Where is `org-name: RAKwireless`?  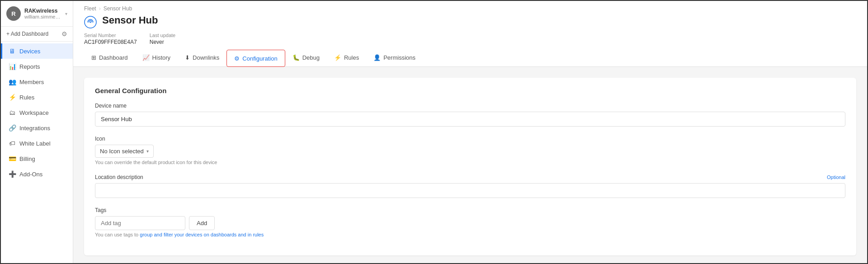 org-name: RAKwireless is located at coordinates (43, 11).